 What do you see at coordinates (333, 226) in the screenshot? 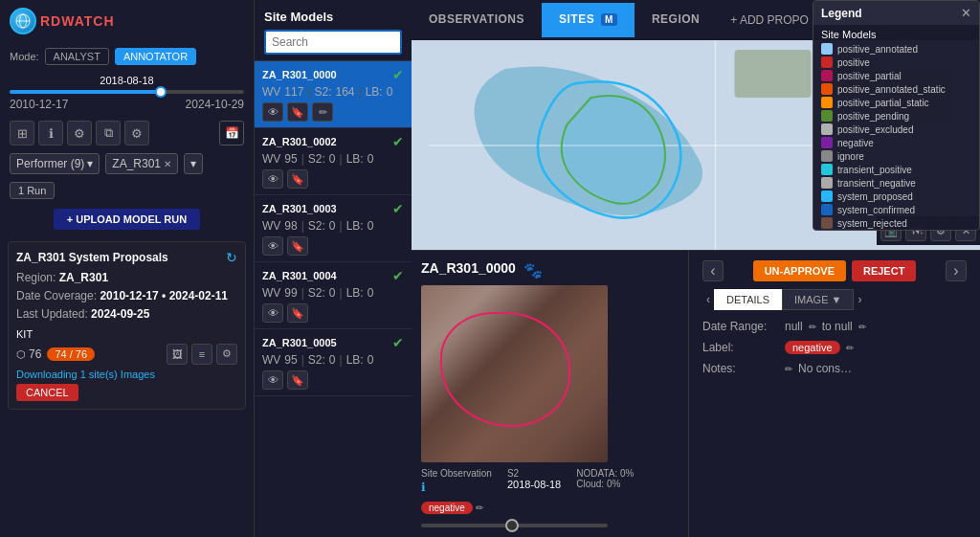
I see `site-stats: WV 98 | S2: 0 | LB: 0` at bounding box center [333, 226].